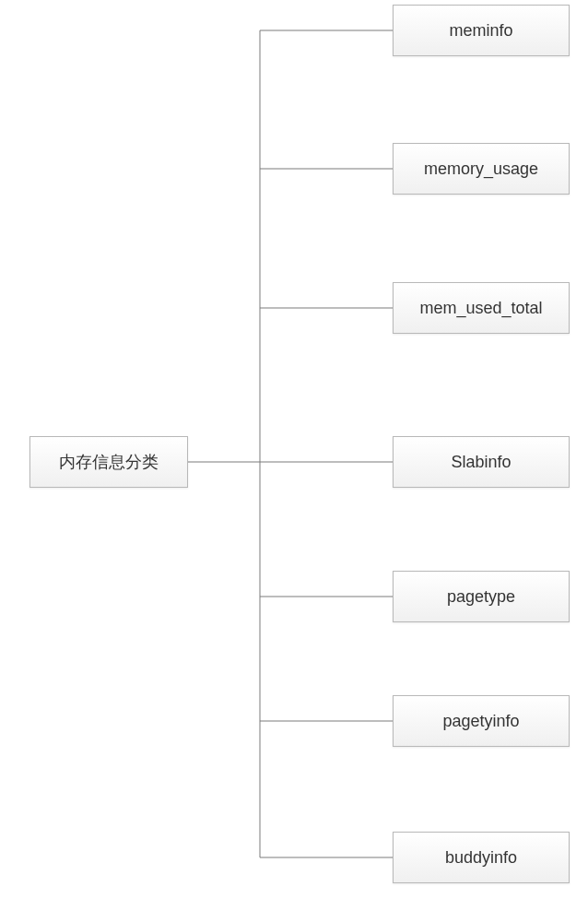  What do you see at coordinates (481, 857) in the screenshot?
I see `child-node-buddyinfo: buddyinfo` at bounding box center [481, 857].